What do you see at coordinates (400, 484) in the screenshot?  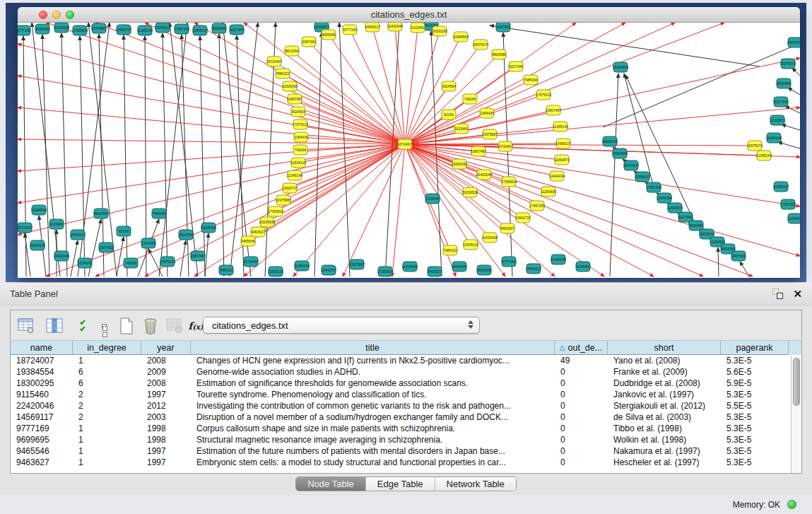 I see `tab-edge-table: Edge Table` at bounding box center [400, 484].